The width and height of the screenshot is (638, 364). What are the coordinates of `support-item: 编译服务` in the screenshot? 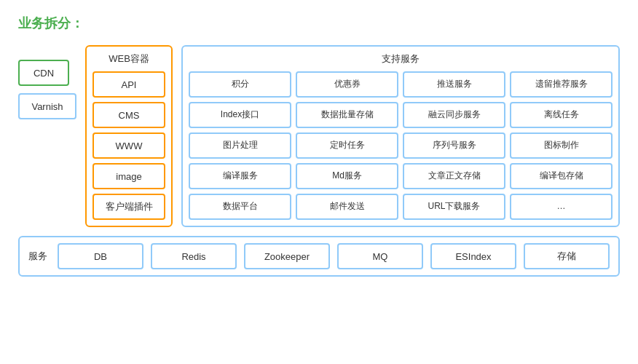 It's located at (240, 176).